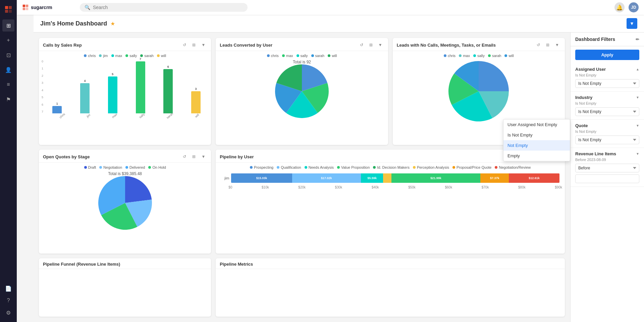 This screenshot has height=322, width=644. I want to click on chart-legend-calls: chris jim max sally sarah will, so click(125, 56).